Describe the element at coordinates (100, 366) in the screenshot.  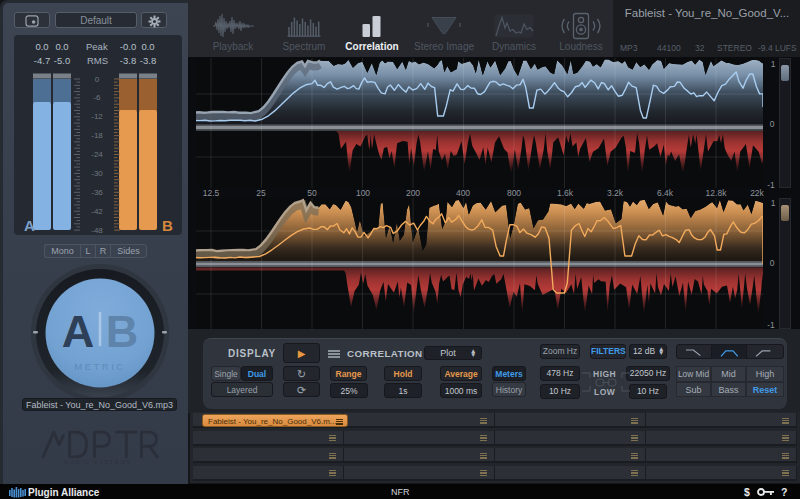
I see `svg-text: METRIC` at that location.